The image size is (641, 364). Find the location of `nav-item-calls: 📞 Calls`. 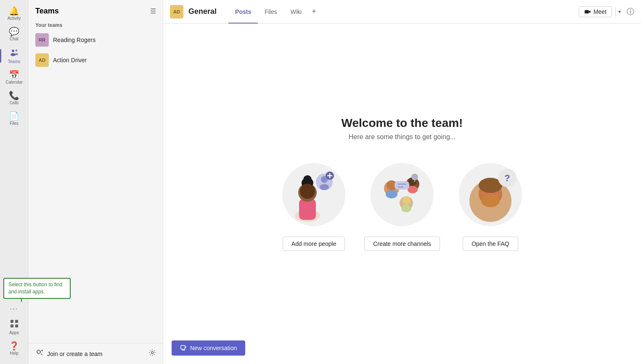

nav-item-calls: 📞 Calls is located at coordinates (14, 98).